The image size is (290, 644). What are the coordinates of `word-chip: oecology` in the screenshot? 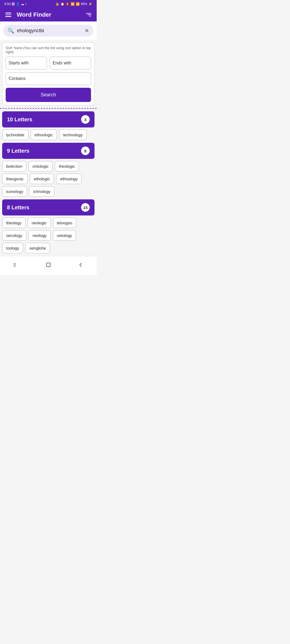 It's located at (14, 236).